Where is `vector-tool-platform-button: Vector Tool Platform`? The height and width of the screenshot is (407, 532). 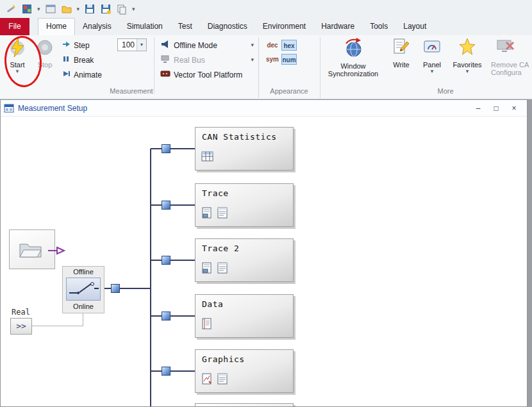
vector-tool-platform-button: Vector Tool Platform is located at coordinates (201, 74).